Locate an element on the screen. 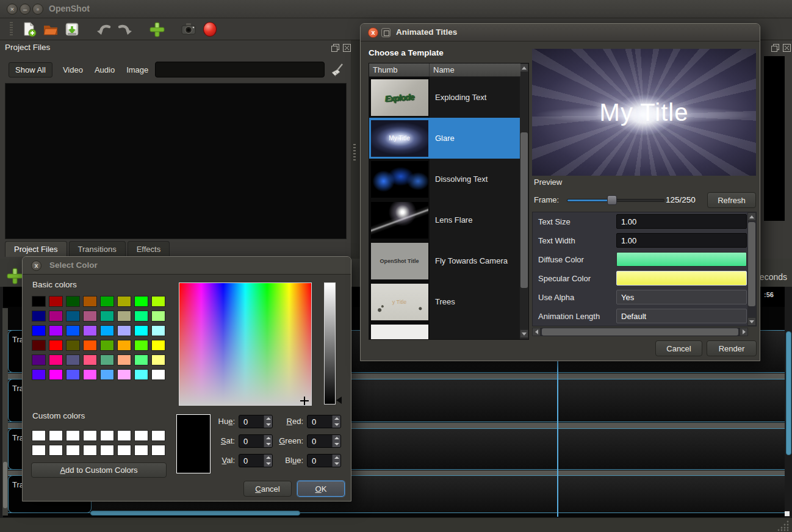 The image size is (792, 532). dialog-maximize-button is located at coordinates (386, 33).